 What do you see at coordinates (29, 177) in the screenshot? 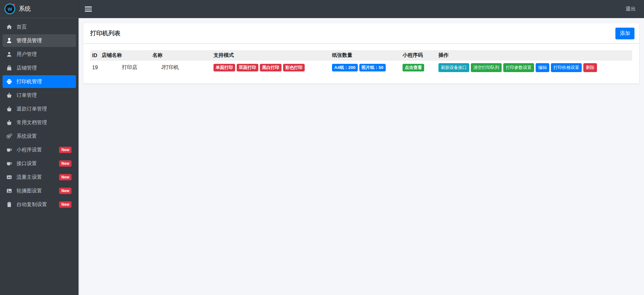
I see `sidebar-item-label: 流量主设置` at bounding box center [29, 177].